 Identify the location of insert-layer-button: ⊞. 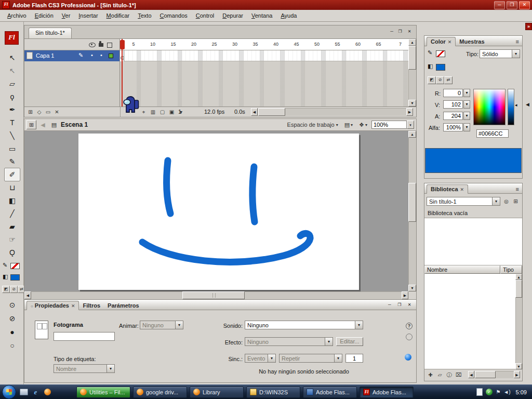
(30, 112).